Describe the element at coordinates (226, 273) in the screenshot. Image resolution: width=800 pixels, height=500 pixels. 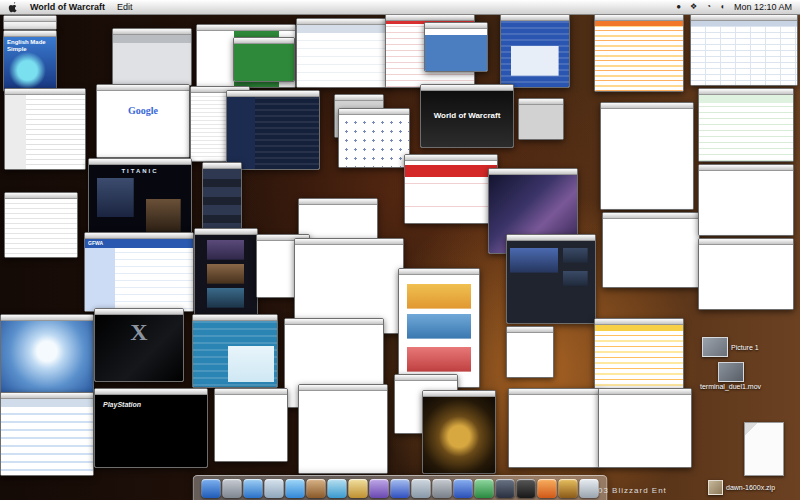
I see `window-thumbnail-posters-dark` at that location.